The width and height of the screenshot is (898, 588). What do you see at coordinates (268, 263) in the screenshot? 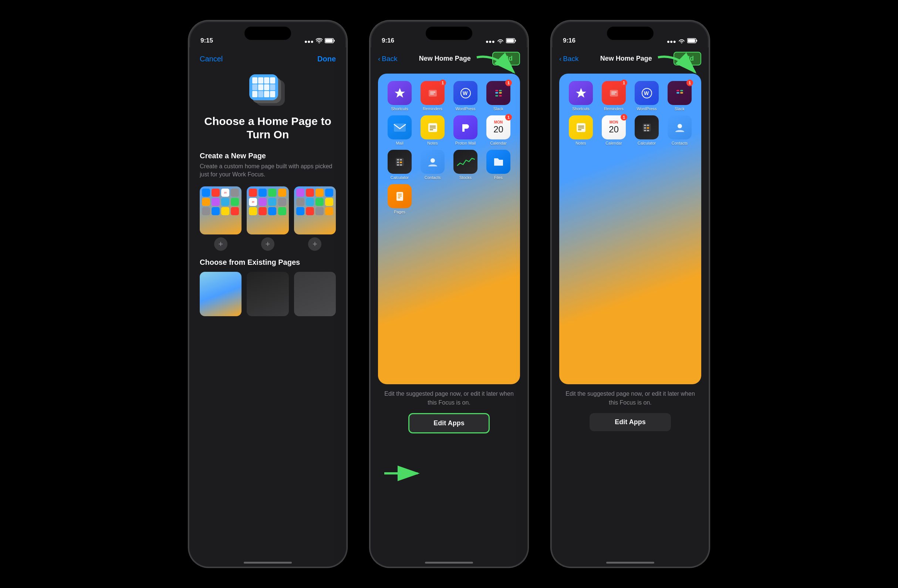
I see `existing-section-title: Choose from Existing Pages` at bounding box center [268, 263].